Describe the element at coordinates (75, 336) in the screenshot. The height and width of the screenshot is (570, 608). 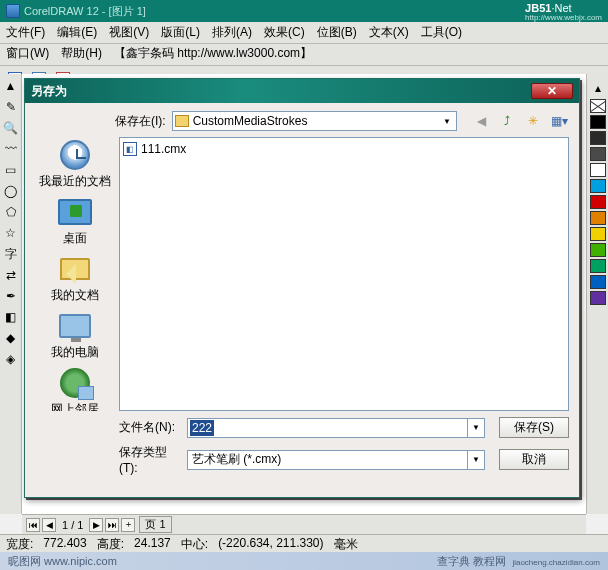
I see `place-pc: 我的电脑` at that location.